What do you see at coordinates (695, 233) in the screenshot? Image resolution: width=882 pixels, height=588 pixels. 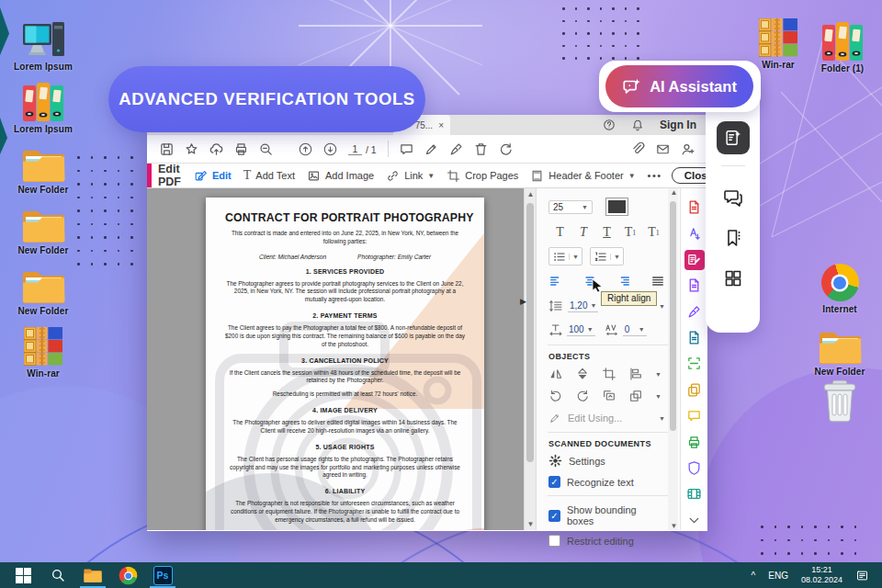 I see `create-pdf-icon` at bounding box center [695, 233].